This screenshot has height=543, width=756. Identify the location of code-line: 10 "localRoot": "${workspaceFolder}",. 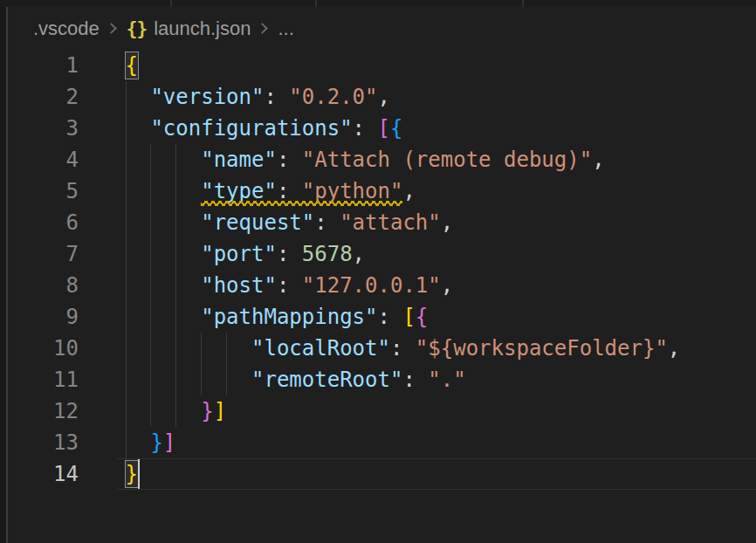
(382, 348).